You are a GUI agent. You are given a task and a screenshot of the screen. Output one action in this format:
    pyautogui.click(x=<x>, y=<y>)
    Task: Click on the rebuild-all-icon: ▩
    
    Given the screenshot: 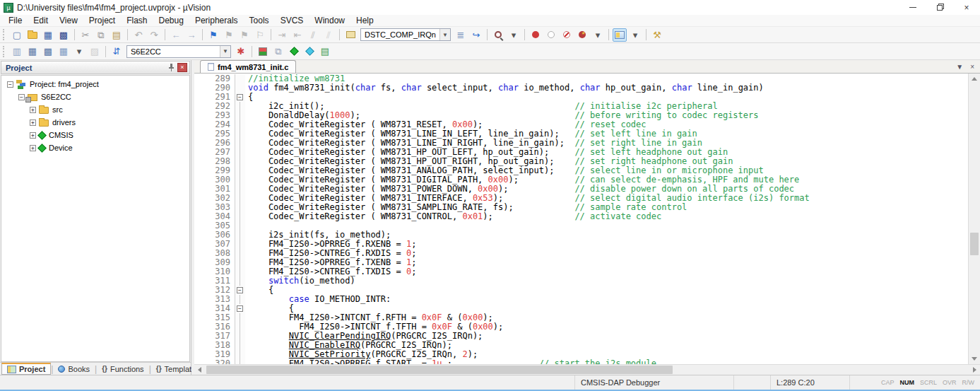 What is the action you would take?
    pyautogui.click(x=48, y=51)
    